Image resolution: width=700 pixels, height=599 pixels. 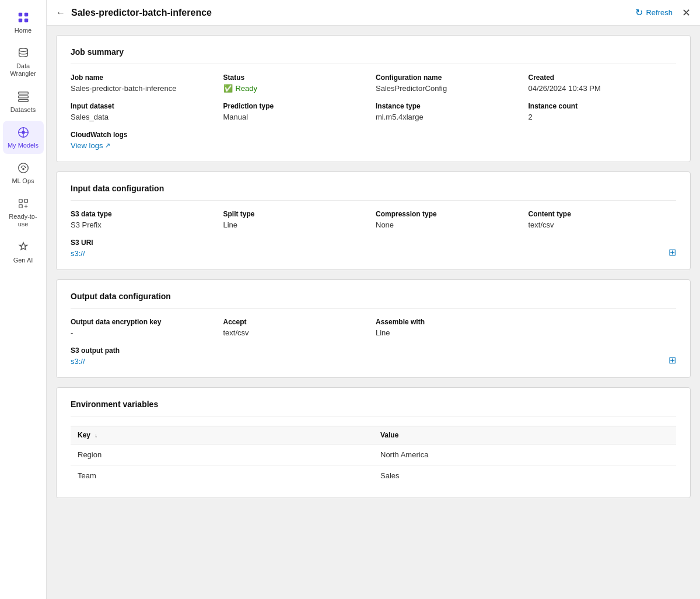 What do you see at coordinates (23, 252) in the screenshot?
I see `sidebar-item-gen-ai: Gen AI` at bounding box center [23, 252].